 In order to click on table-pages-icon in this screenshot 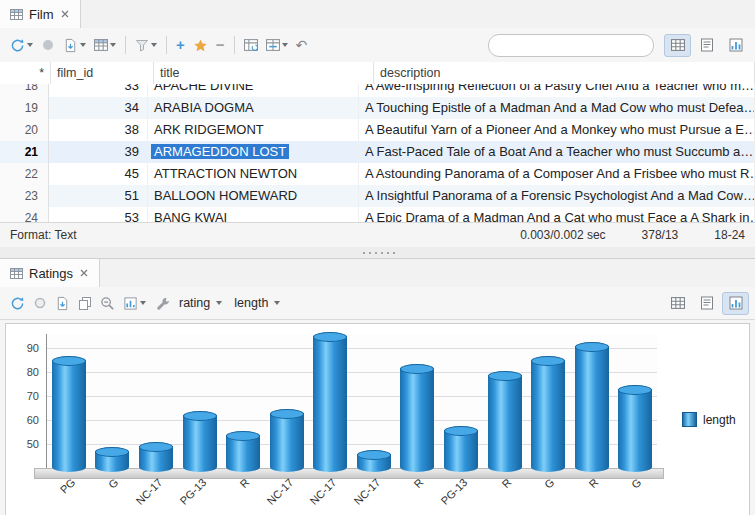, I will do `click(273, 45)`.